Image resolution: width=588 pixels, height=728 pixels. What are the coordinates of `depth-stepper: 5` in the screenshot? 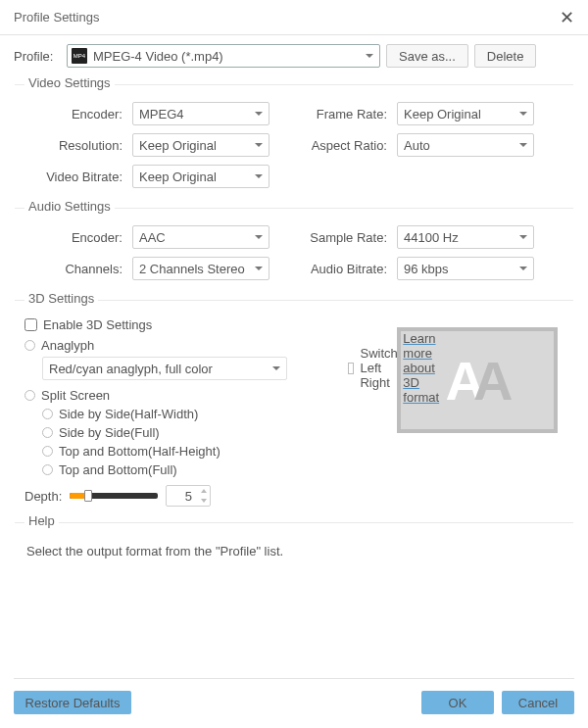 It's located at (188, 496).